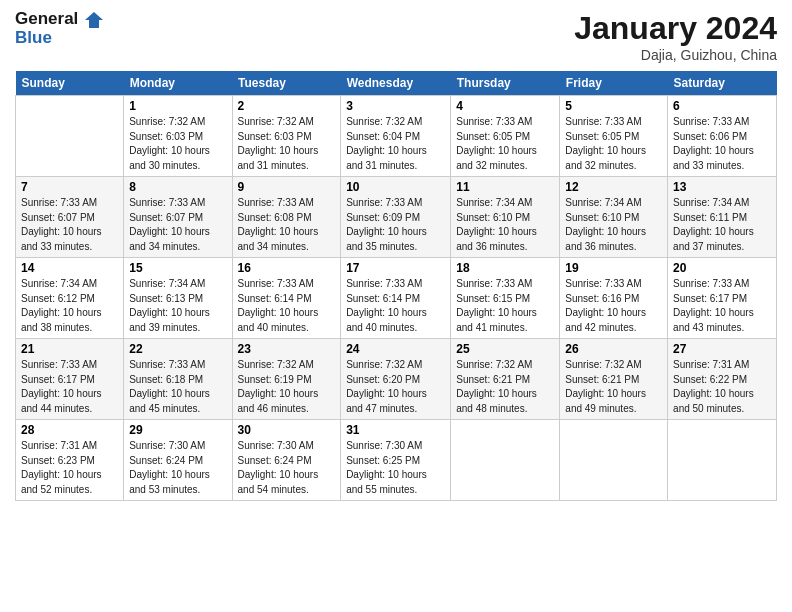  I want to click on day-number: 6, so click(722, 106).